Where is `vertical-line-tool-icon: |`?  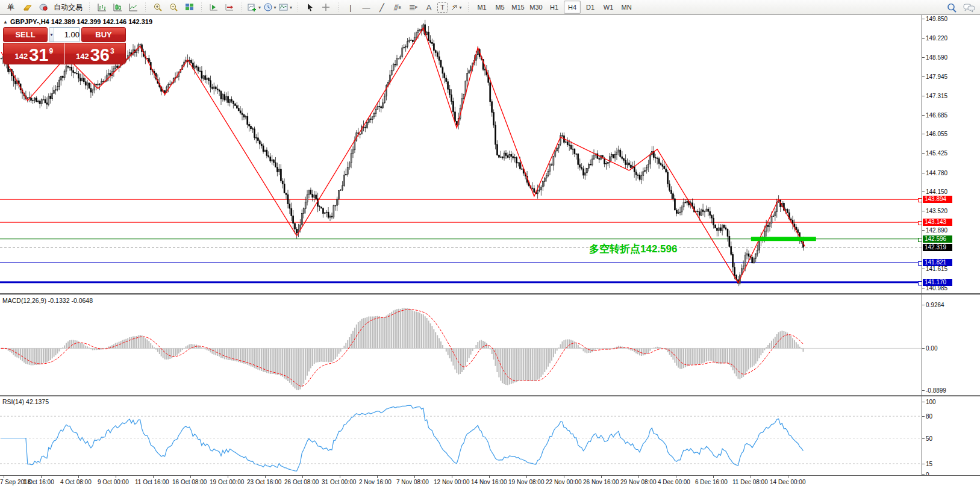
vertical-line-tool-icon: | is located at coordinates (351, 7).